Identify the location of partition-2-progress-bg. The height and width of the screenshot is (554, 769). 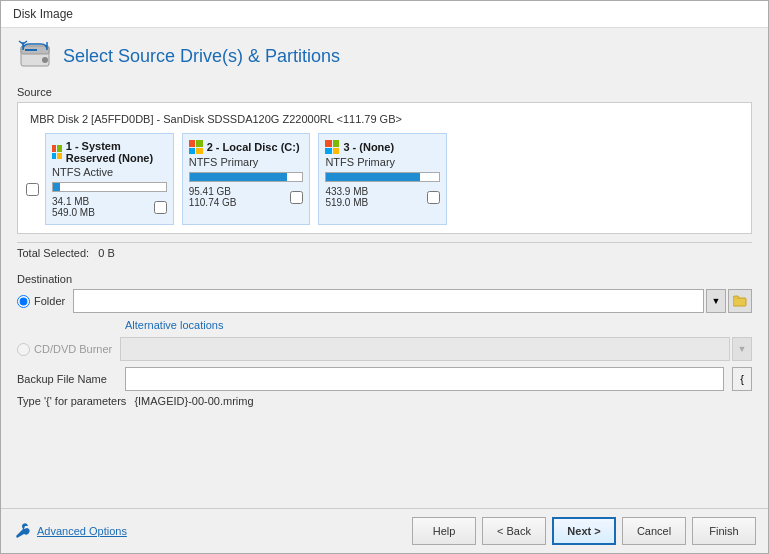
(246, 177).